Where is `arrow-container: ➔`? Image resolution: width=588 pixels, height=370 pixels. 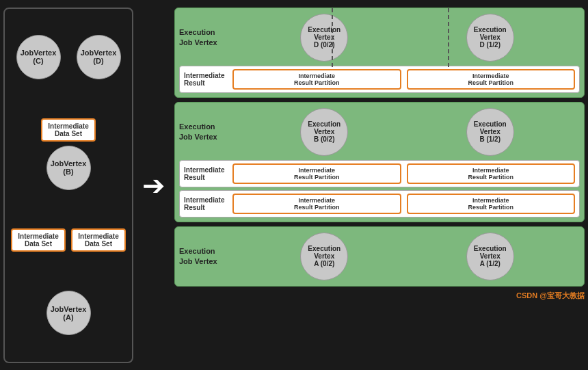
arrow-container: ➔ is located at coordinates (154, 185).